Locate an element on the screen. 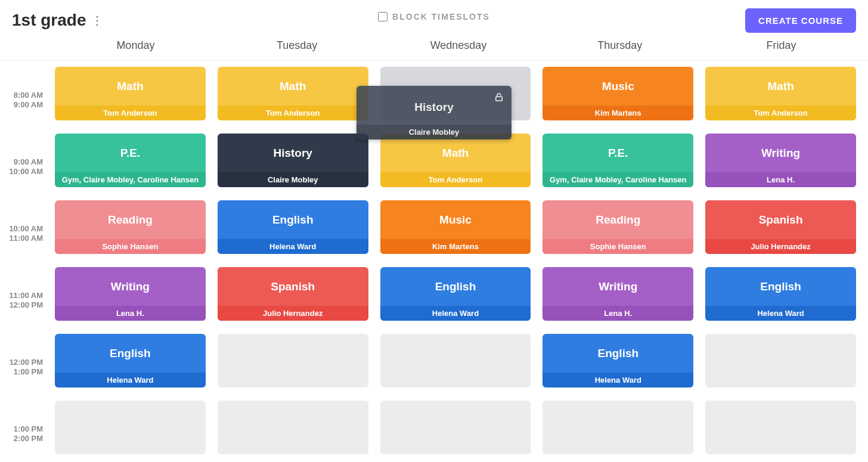 Image resolution: width=868 pixels, height=462 pixels. time-label: 12:00 PM1:00 PM is located at coordinates (24, 367).